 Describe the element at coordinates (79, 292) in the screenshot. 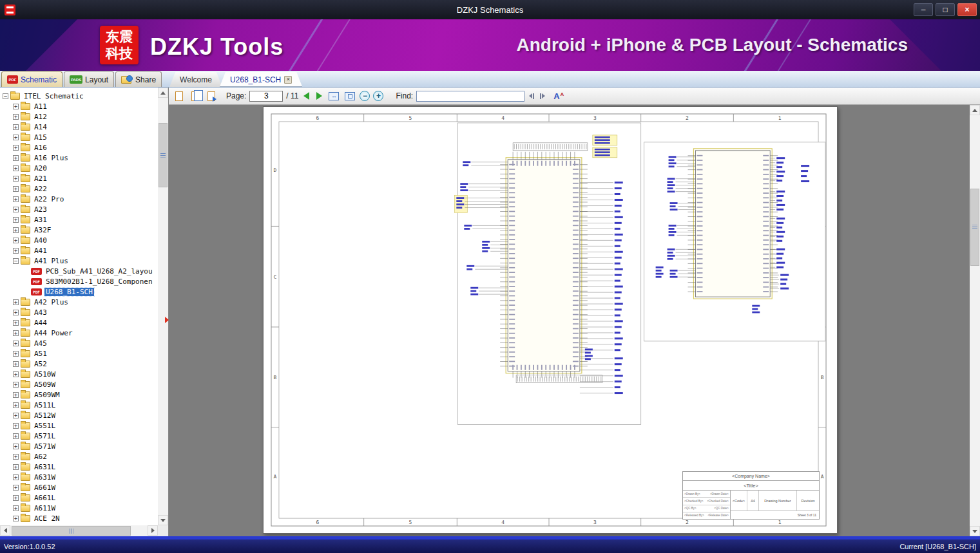

I see `tree-item-pdf: PDFU268_B1-SCH` at that location.